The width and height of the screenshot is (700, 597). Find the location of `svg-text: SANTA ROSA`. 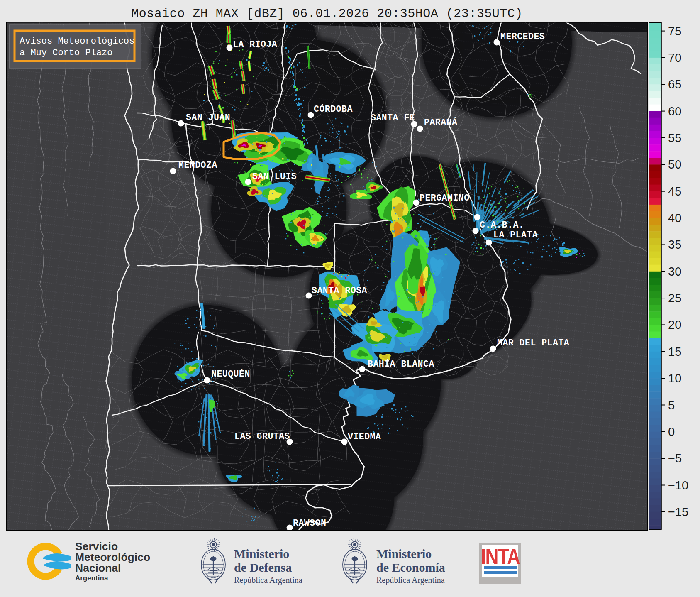

svg-text: SANTA ROSA is located at coordinates (339, 291).